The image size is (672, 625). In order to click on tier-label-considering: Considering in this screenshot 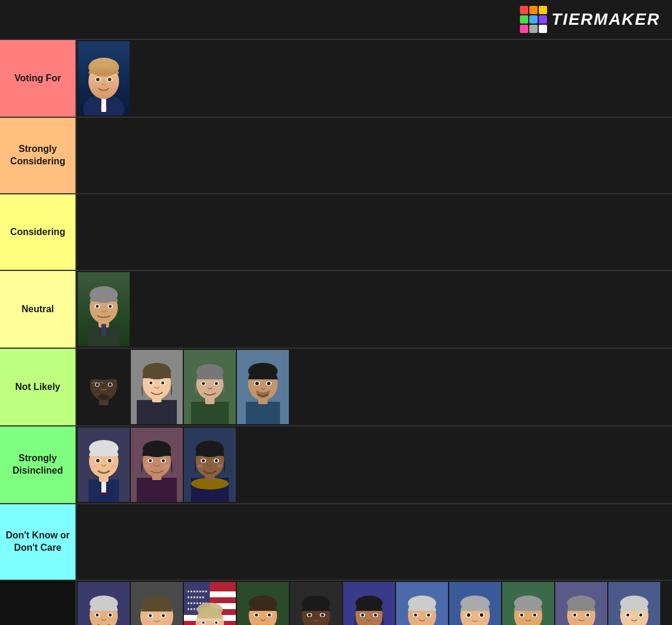, I will do `click(38, 232)`.